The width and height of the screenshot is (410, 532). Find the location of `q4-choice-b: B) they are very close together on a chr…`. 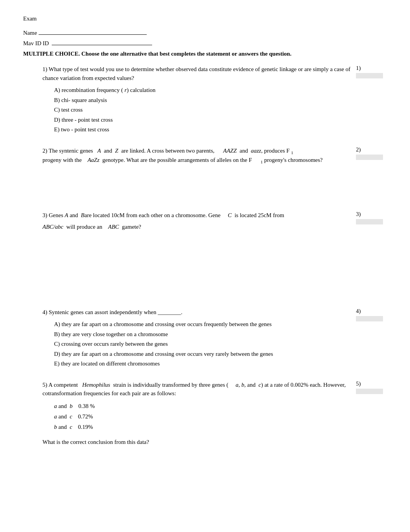

q4-choice-b: B) they are very close together on a chr… is located at coordinates (205, 335).